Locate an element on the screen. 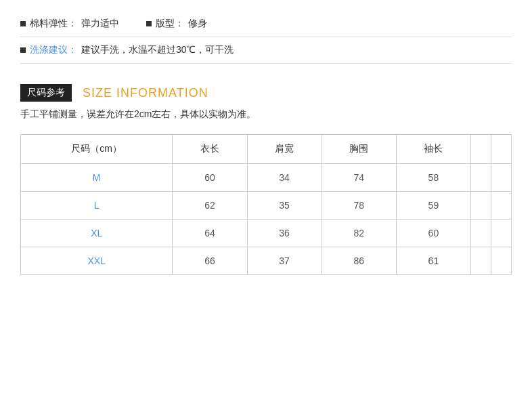  cell-length: 64 is located at coordinates (210, 233).